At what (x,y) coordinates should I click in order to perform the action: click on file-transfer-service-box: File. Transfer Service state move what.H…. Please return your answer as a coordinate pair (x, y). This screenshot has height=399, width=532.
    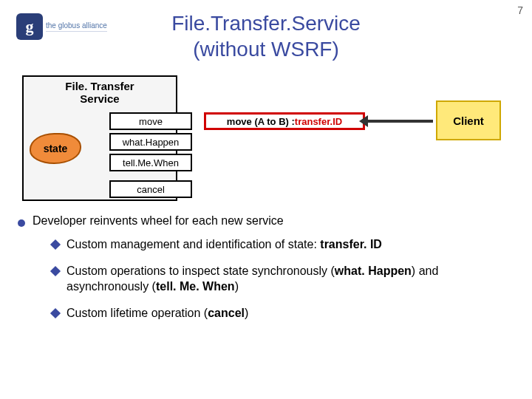
    Looking at the image, I should click on (100, 138).